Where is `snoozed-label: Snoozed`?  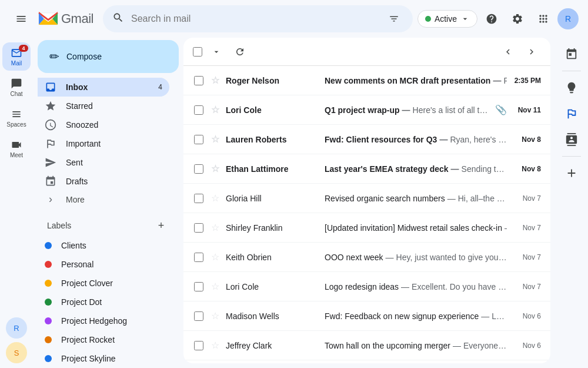
snoozed-label: Snoozed is located at coordinates (114, 125).